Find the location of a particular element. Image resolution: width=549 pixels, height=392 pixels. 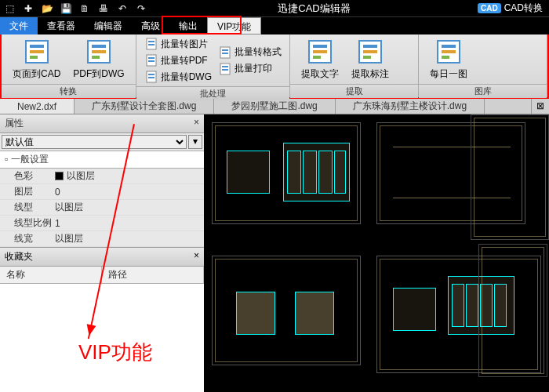

fav-col: 名称 is located at coordinates (51, 274).